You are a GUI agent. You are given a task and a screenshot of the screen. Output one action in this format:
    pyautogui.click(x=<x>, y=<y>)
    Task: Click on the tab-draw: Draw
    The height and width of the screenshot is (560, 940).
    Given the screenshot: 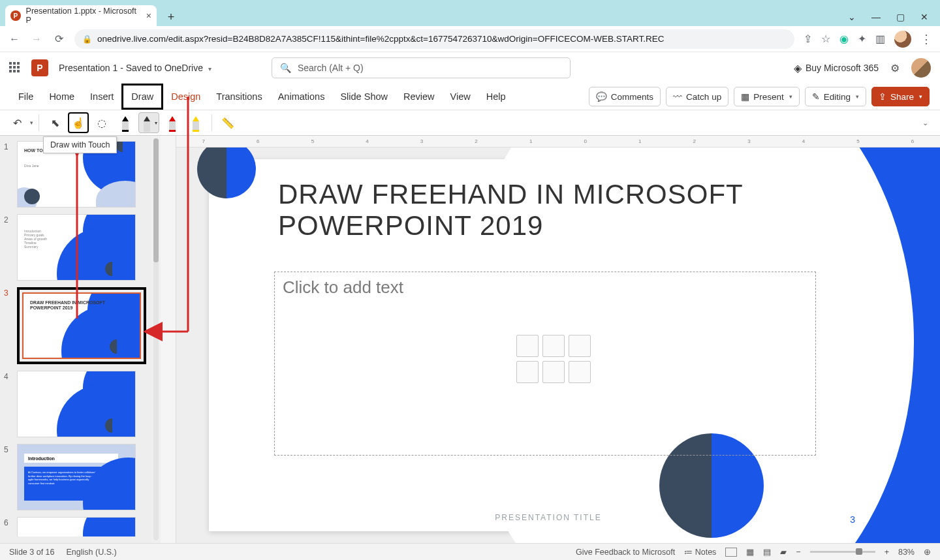 What is the action you would take?
    pyautogui.click(x=142, y=97)
    